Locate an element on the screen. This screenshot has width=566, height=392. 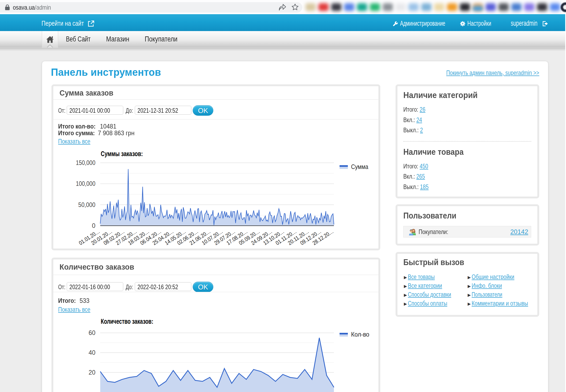
svg-text: Количество заказов: is located at coordinates (127, 321).